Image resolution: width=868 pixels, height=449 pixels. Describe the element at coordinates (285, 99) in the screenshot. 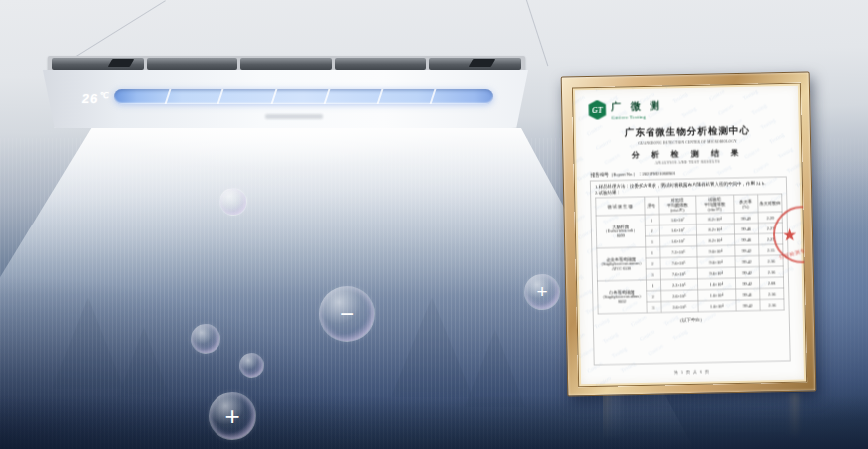

I see `ac-body: 26℃` at that location.